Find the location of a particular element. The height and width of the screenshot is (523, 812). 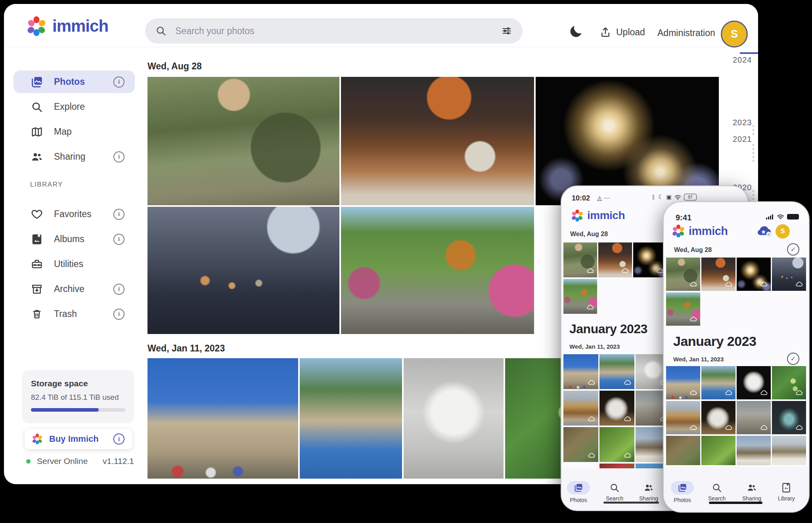

sidebar-item-sharing: Sharing i is located at coordinates (74, 157).